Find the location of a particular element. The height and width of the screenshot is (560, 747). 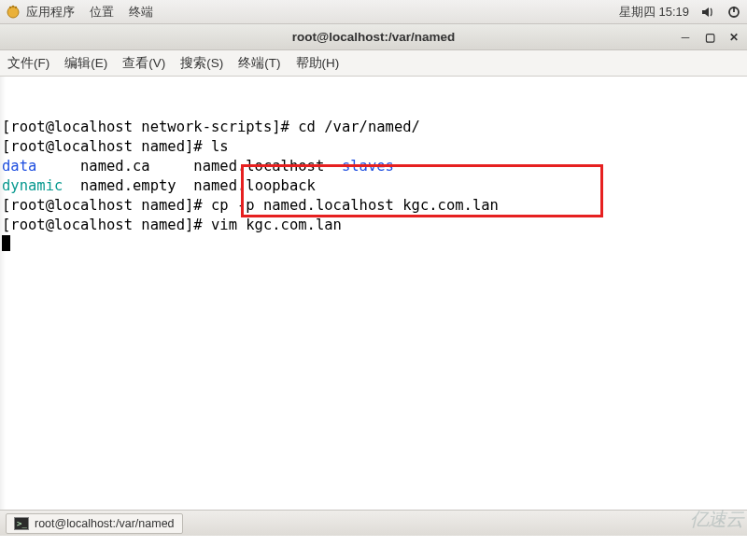

terminal-line: [root@localhost named]# vim kgc.com.lan is located at coordinates (374, 226).